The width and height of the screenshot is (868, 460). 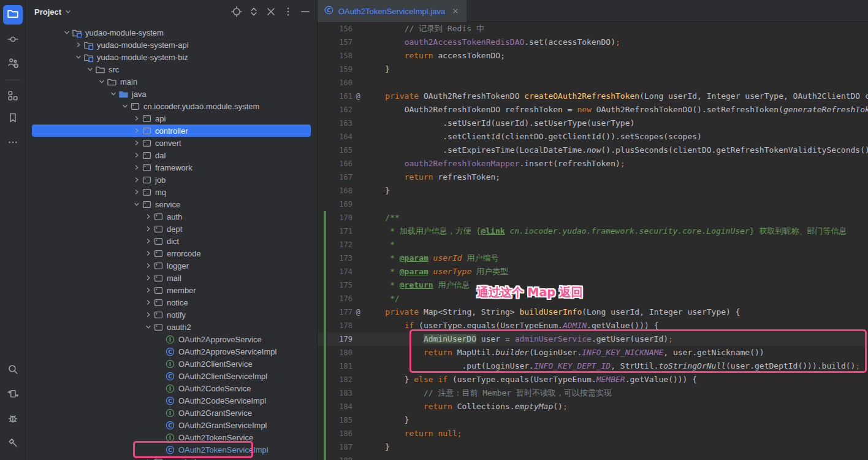 I want to click on tree-item-oauth2codeserviceimpl: COAuth2CodeServiceImpl, so click(x=172, y=401).